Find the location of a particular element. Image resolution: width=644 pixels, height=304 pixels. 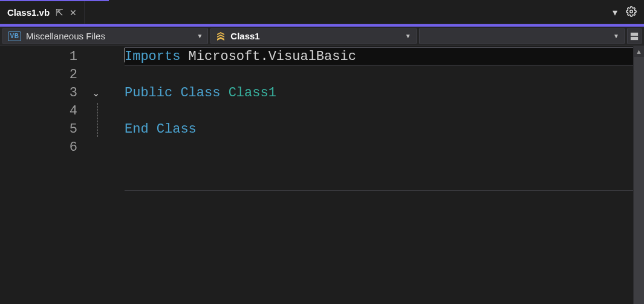

navigation-bar: VB Miscellaneous Files ▼ Class1 ▼ ▼ is located at coordinates (322, 36).